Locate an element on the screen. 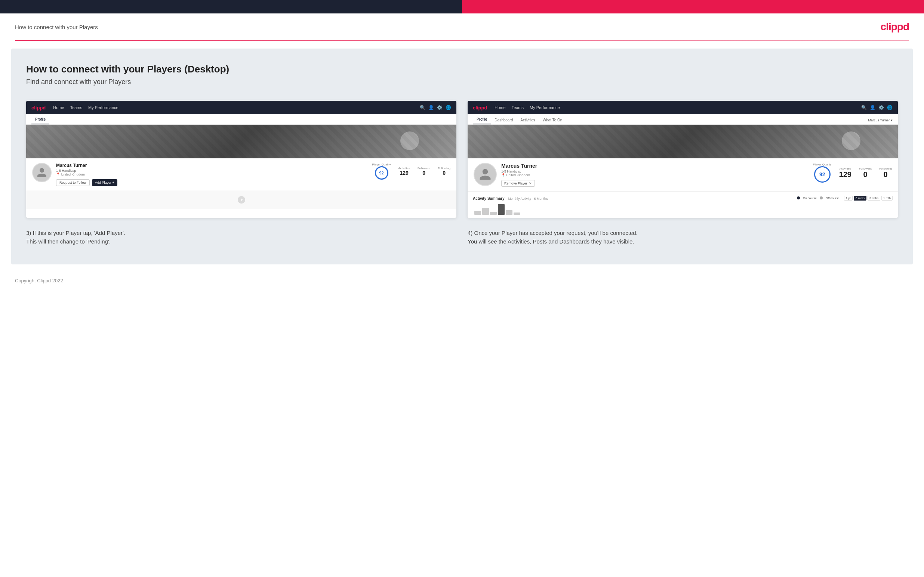 Image resolution: width=924 pixels, height=577 pixels. profile-icon: 👤 is located at coordinates (431, 108).